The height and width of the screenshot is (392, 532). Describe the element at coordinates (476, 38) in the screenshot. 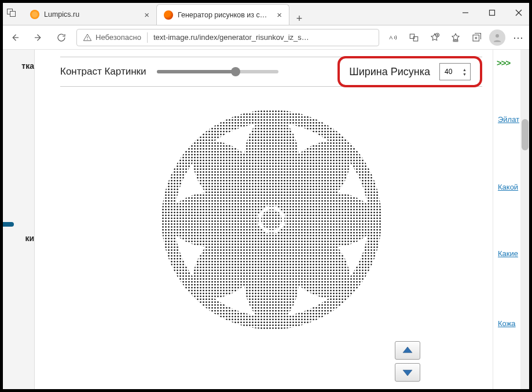

I see `collections-icon` at that location.